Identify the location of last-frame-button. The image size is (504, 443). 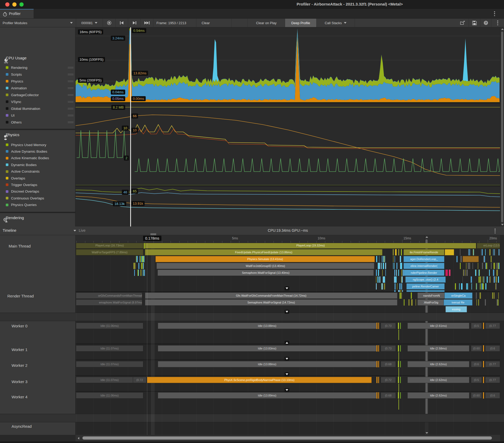
(147, 23).